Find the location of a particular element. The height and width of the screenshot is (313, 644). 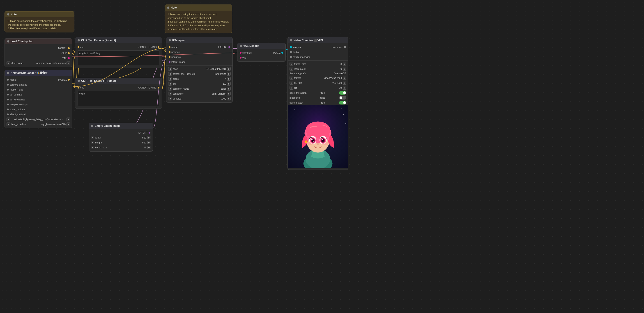

vc-format-right: ▶ is located at coordinates (344, 78).